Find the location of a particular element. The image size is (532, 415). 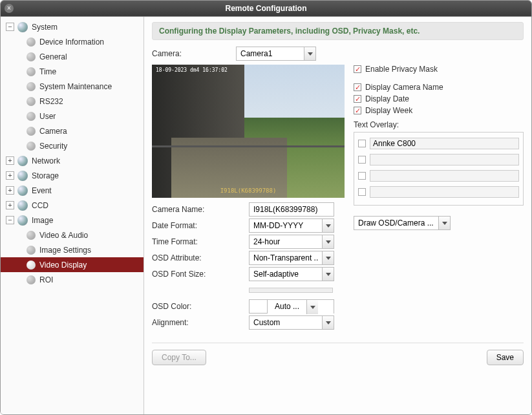

sidebar-item-system-maintenance: System Maintenance is located at coordinates (72, 87).